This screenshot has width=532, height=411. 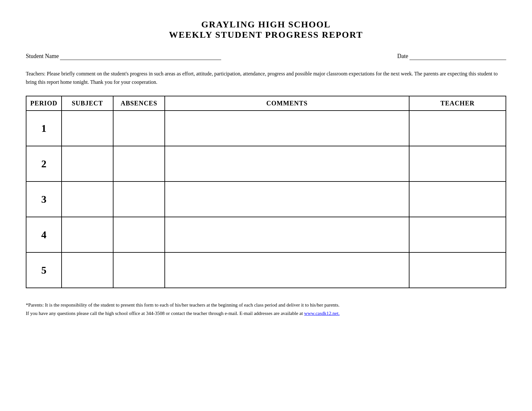 What do you see at coordinates (141, 56) in the screenshot?
I see `student-name-underline` at bounding box center [141, 56].